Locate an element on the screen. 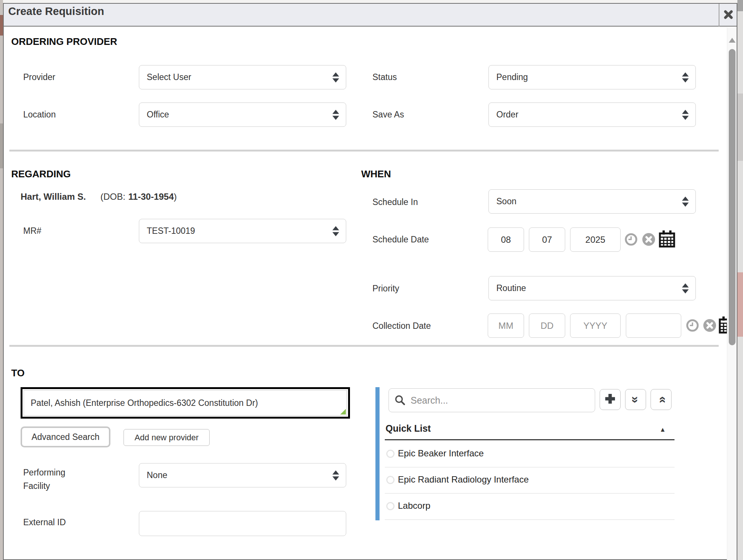 The height and width of the screenshot is (560, 743). chevron-double-up-icon: » is located at coordinates (661, 400).